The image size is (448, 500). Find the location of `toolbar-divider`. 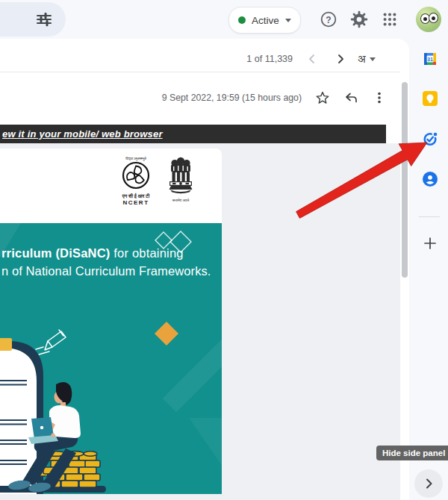

toolbar-divider is located at coordinates (200, 72).